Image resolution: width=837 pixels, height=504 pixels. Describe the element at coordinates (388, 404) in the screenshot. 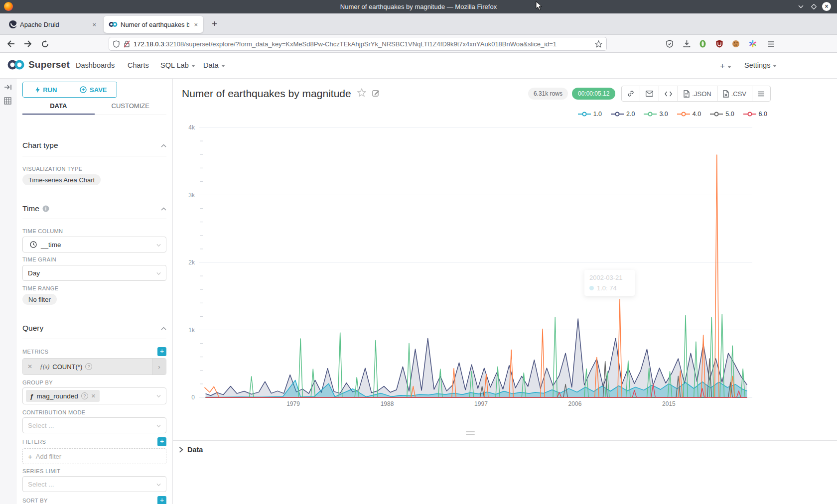

I see `x-axis-tick-label: 1988` at that location.